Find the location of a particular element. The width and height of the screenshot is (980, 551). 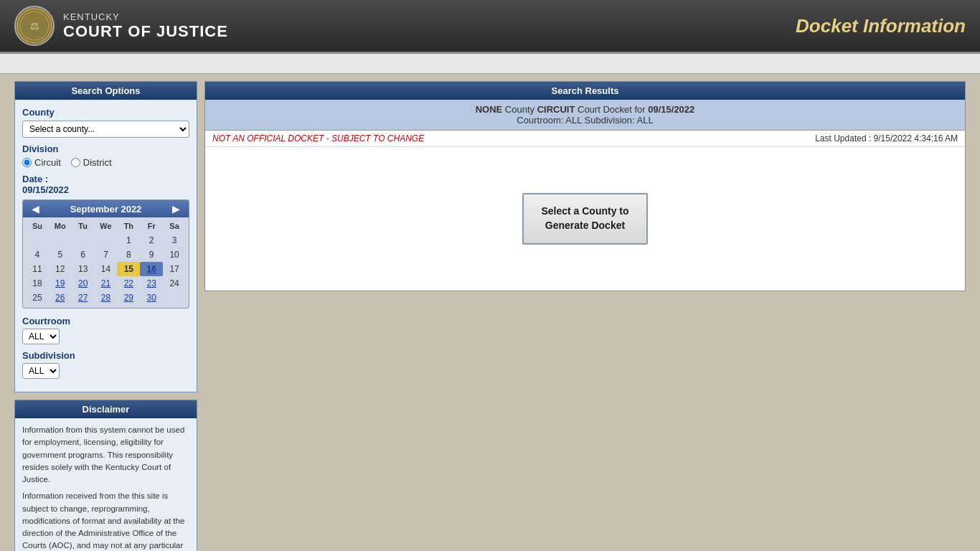

header-left: ⚖ KENTUCKY COURT OF JUSTICE is located at coordinates (121, 26).